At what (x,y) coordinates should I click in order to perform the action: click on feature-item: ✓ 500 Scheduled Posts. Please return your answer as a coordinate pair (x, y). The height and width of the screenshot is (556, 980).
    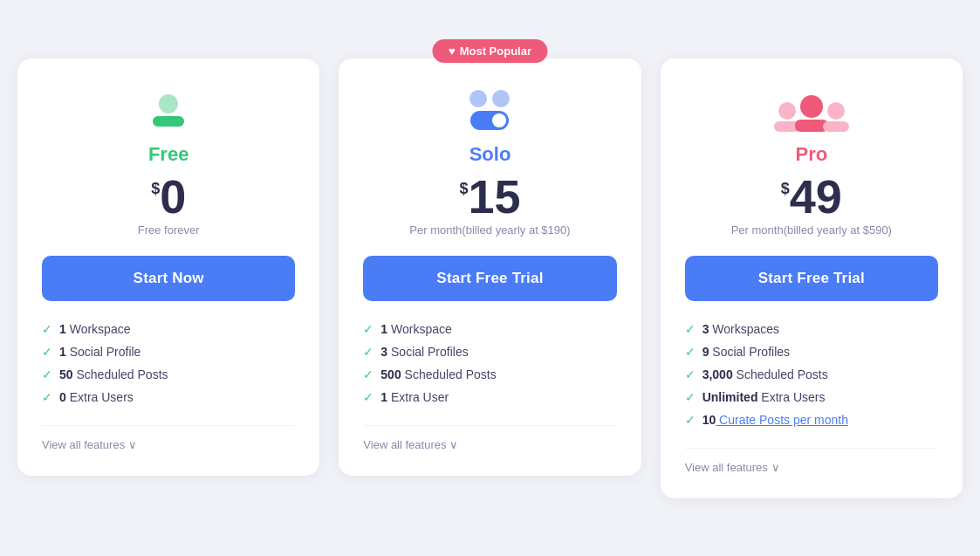
    Looking at the image, I should click on (490, 374).